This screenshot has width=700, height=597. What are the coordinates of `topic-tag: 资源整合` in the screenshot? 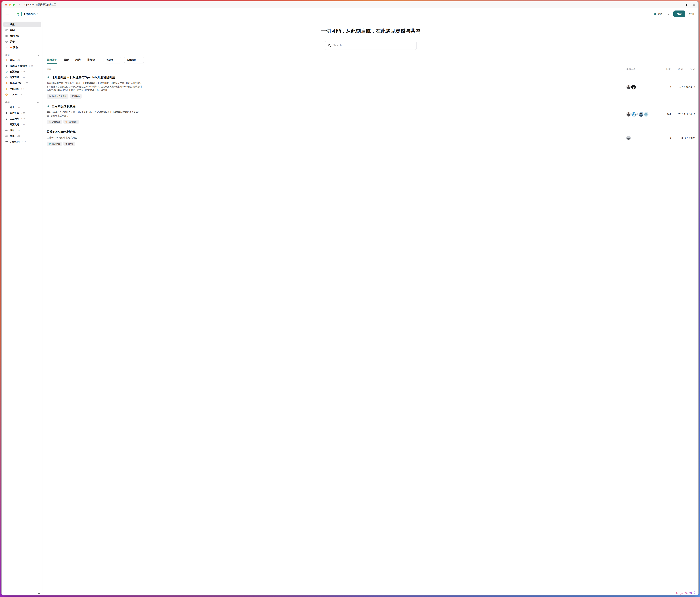 It's located at (54, 144).